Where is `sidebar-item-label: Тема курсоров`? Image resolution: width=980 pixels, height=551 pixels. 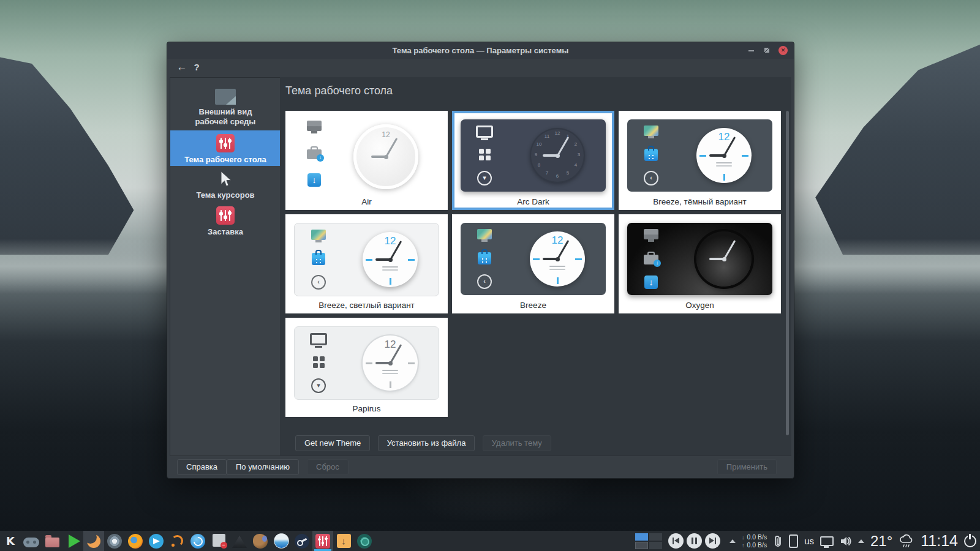 sidebar-item-label: Тема курсоров is located at coordinates (225, 195).